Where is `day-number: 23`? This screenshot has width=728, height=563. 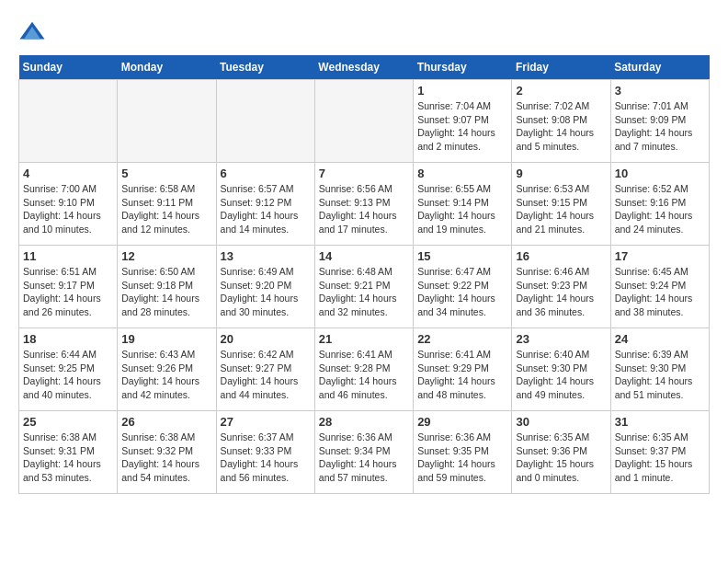
day-number: 23 is located at coordinates (561, 339).